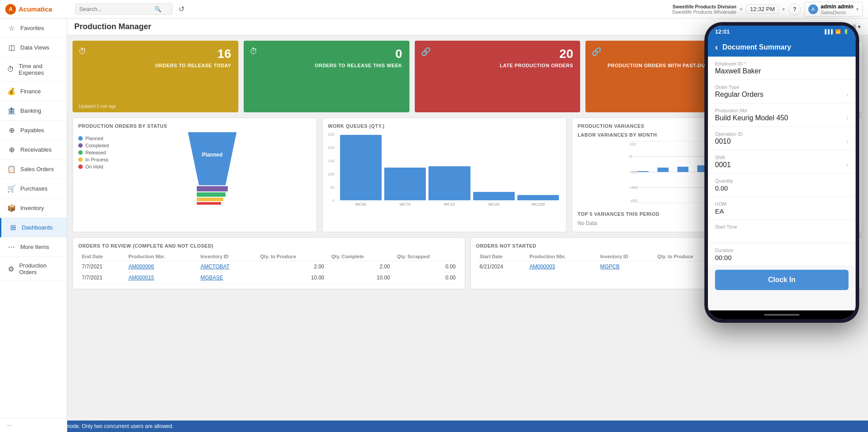  Describe the element at coordinates (269, 246) in the screenshot. I see `orders-to-review-title: ORDERS TO REVIEW (COMPLETE AND NOT CLOSE…` at that location.